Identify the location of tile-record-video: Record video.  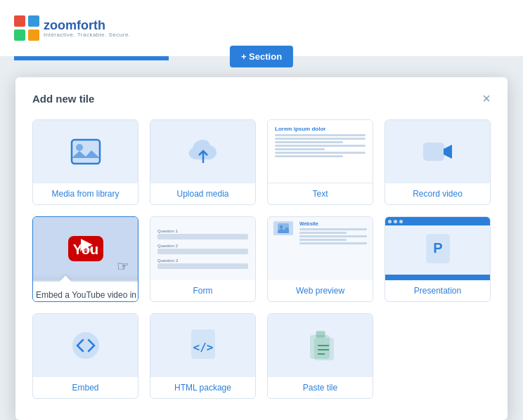
(437, 162).